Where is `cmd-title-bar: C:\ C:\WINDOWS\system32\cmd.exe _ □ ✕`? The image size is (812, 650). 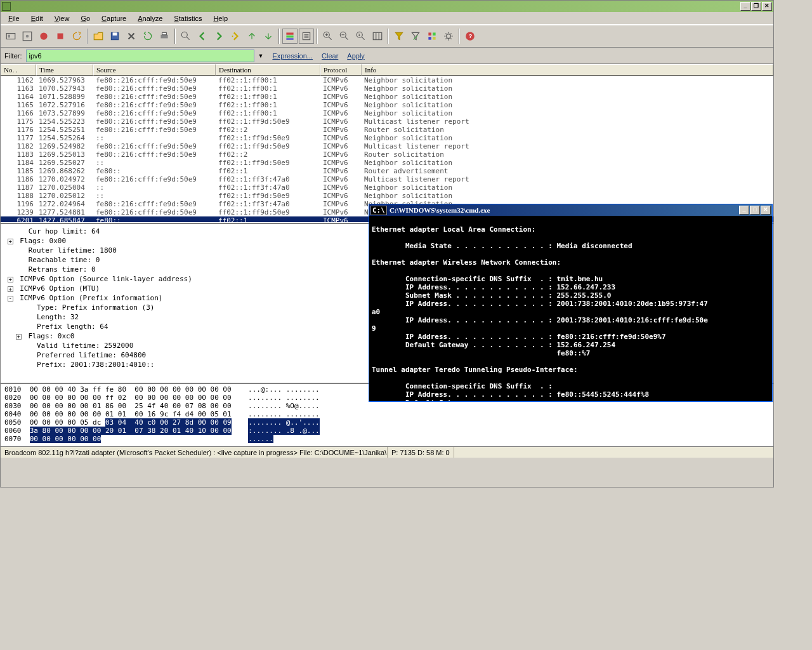
cmd-title-bar: C:\ C:\WINDOWS\system32\cmd.exe _ □ ✕ is located at coordinates (571, 210).